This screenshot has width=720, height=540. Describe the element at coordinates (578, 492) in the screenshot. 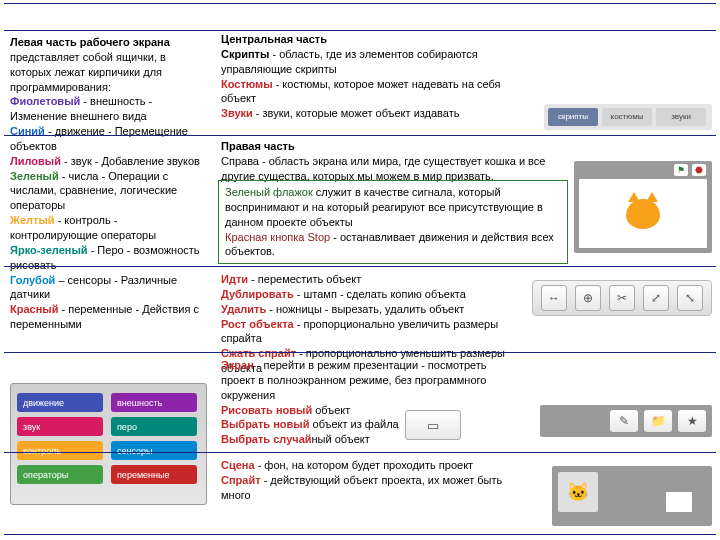

I see `sprite-thumb-icon: 🐱` at that location.